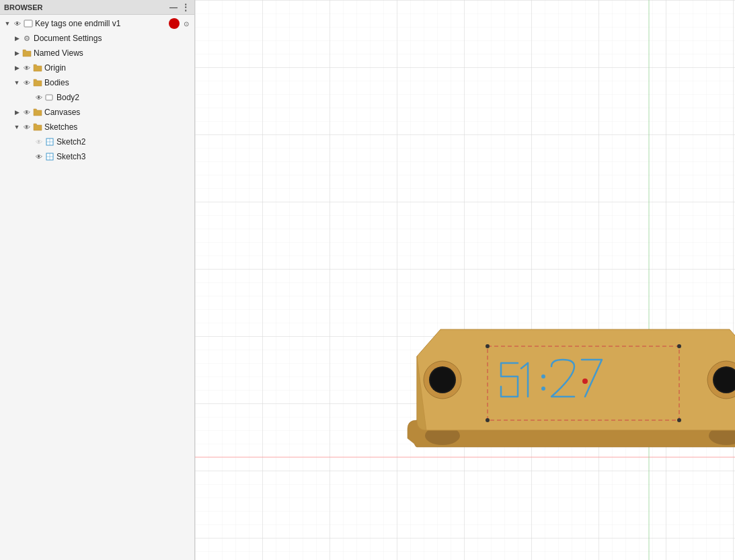 The image size is (735, 560). Describe the element at coordinates (38, 68) in the screenshot. I see `tree-folder-origin-icon` at that location.